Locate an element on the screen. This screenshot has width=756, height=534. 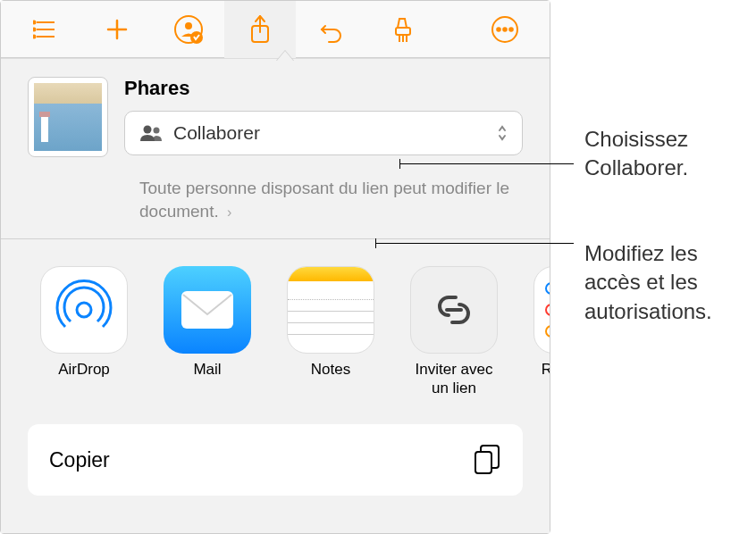
format-button is located at coordinates (403, 29).